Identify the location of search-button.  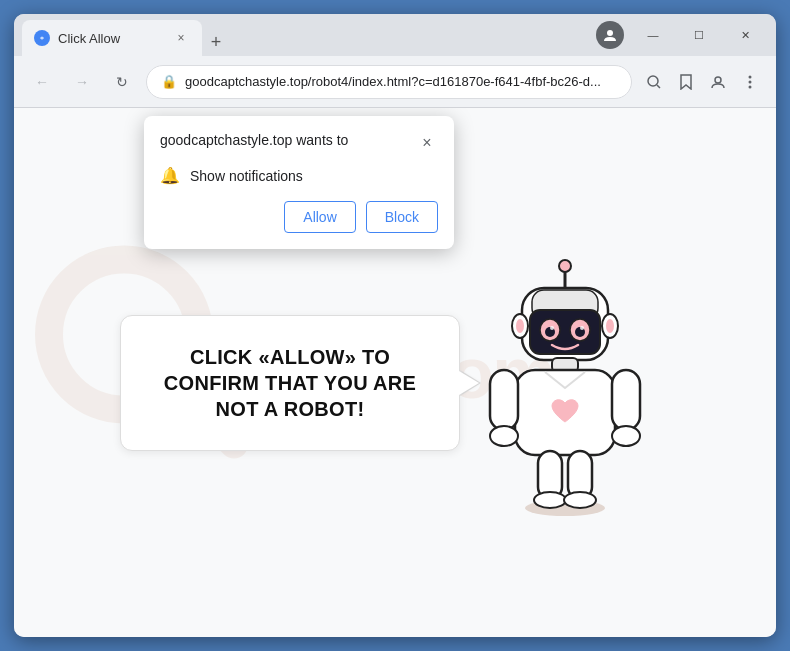
(654, 82).